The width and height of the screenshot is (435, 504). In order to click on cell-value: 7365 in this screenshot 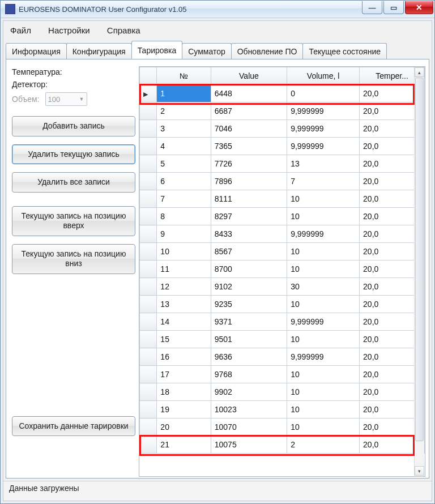, I will do `click(249, 146)`.